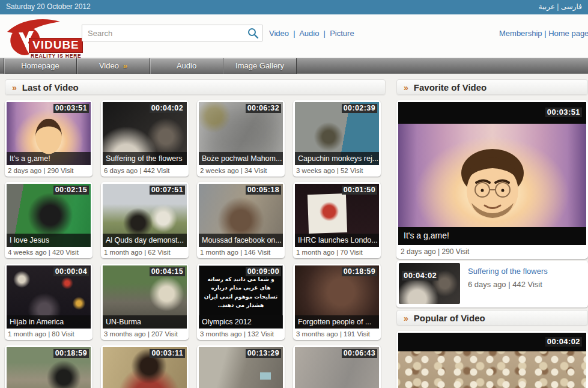 This screenshot has width=588, height=388. What do you see at coordinates (337, 138) in the screenshot?
I see `video-card-capuchin-monkeys: 00:02:39 Capuchin monkeys rej... 3 weeks…` at bounding box center [337, 138].